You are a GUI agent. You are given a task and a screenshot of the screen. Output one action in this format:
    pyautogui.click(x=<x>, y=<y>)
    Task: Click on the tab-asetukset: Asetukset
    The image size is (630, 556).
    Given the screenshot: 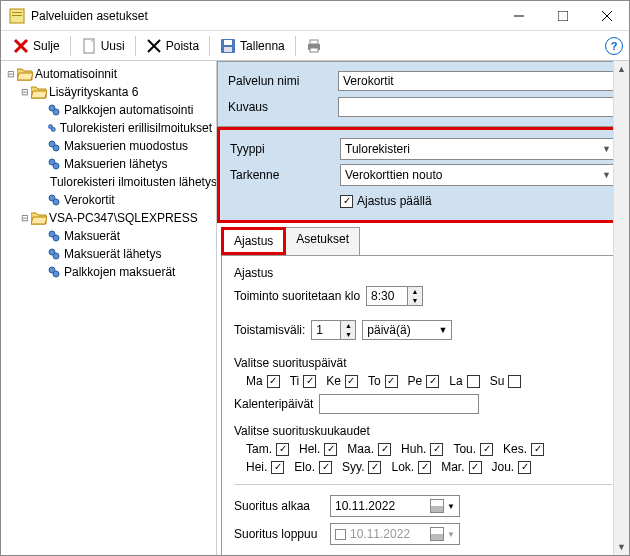 What is the action you would take?
    pyautogui.click(x=322, y=241)
    